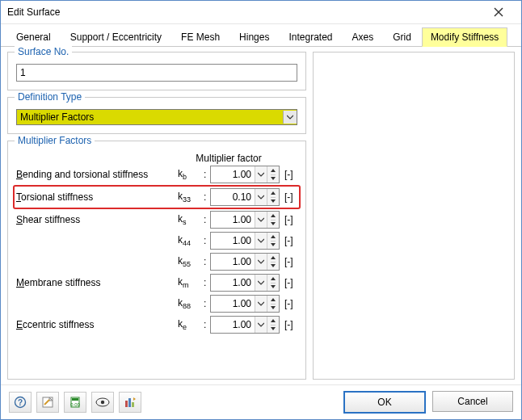 This screenshot has height=420, width=522. Describe the element at coordinates (157, 197) in the screenshot. I see `factor-row: Torsional stiffnessk33:0.10[-]` at that location.